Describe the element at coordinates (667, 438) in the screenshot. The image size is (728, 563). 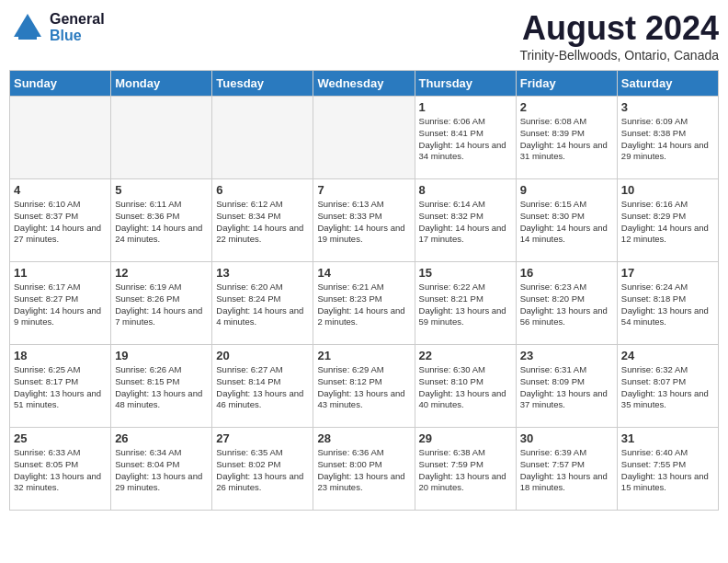
I see `day-number: 31` at that location.